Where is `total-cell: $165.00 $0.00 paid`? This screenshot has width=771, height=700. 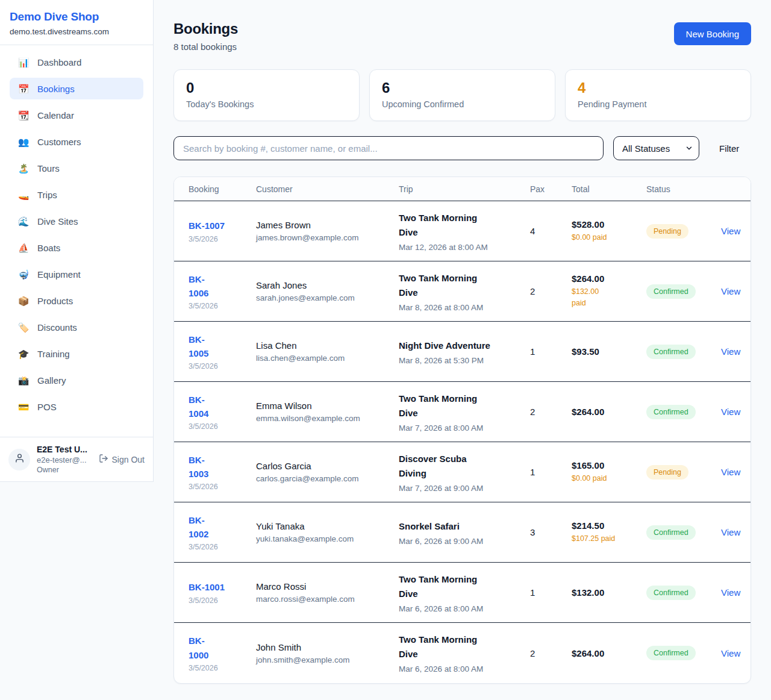 total-cell: $165.00 $0.00 paid is located at coordinates (609, 472).